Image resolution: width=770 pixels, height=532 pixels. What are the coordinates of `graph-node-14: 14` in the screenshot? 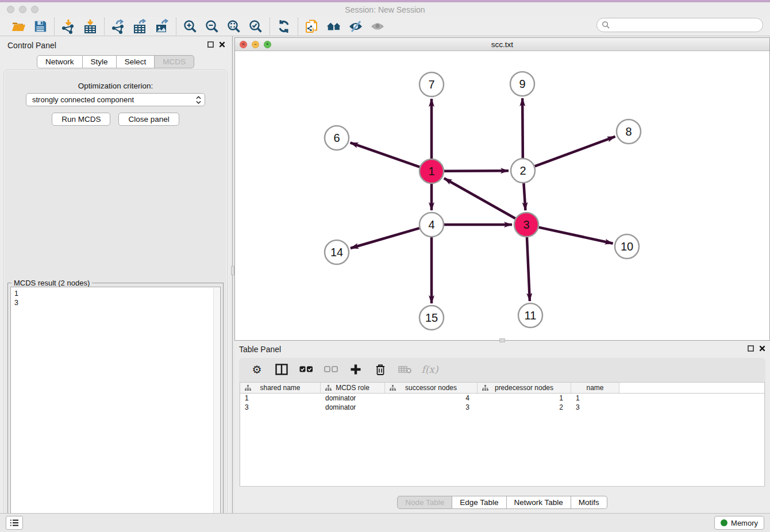 It's located at (337, 252).